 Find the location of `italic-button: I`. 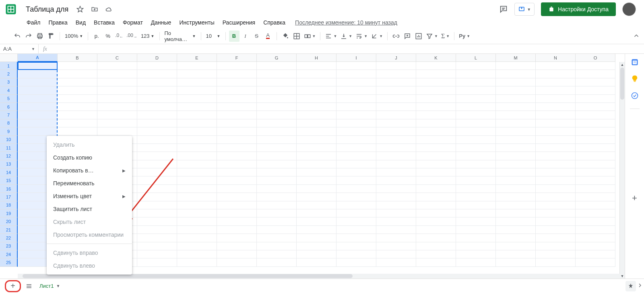

italic-button: I is located at coordinates (246, 36).